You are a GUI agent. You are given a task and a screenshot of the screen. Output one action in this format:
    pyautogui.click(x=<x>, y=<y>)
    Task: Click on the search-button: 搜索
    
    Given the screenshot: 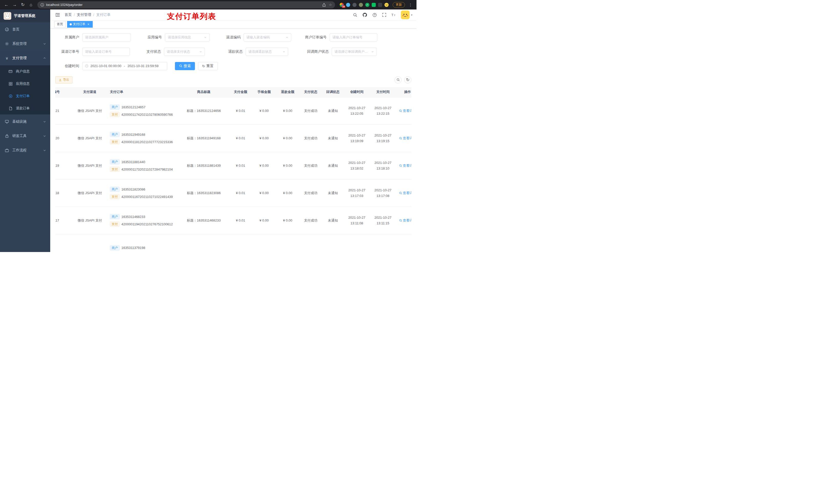 What is the action you would take?
    pyautogui.click(x=185, y=66)
    